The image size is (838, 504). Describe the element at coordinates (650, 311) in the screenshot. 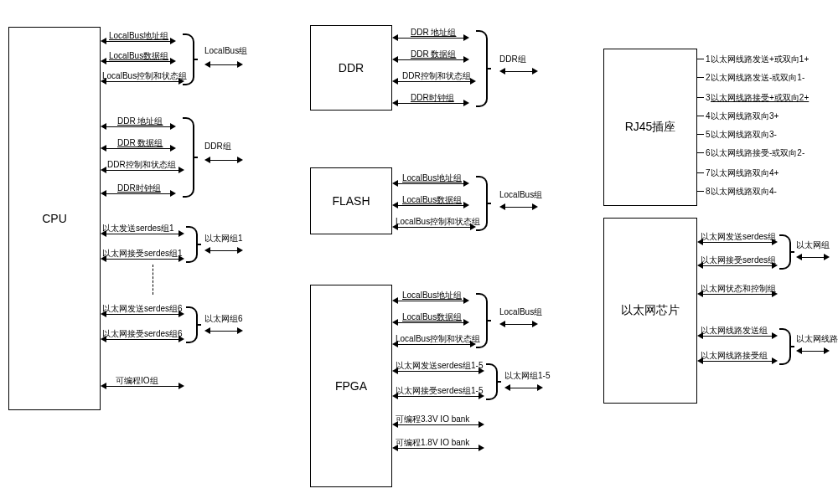

I see `ethchip-block: 以太网芯片` at that location.